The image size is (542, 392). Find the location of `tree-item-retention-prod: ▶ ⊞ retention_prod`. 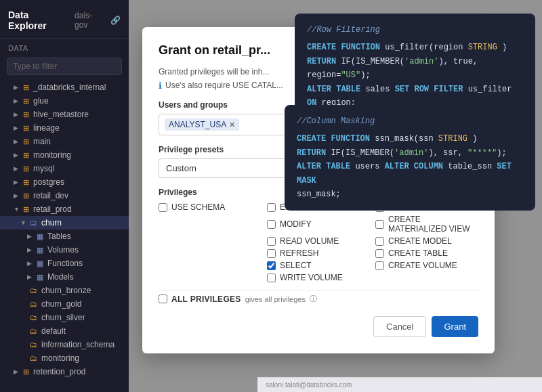

tree-item-retention-prod: ▶ ⊞ retention_prod is located at coordinates (64, 372).